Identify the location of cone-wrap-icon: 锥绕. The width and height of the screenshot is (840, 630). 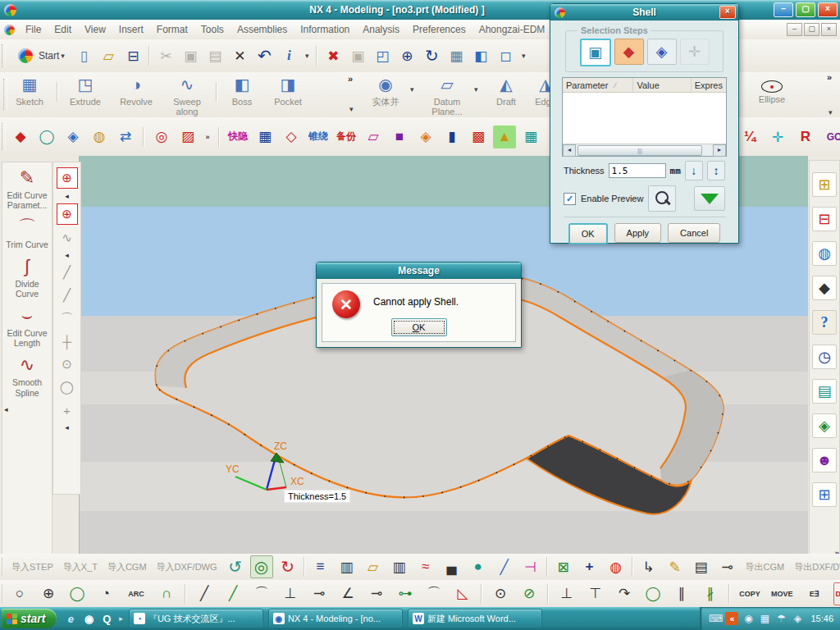
(318, 137).